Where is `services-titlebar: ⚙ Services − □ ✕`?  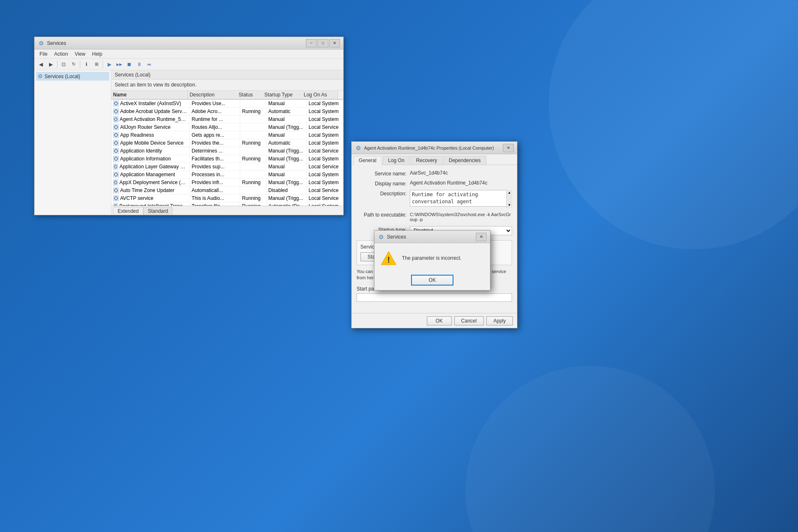
services-titlebar: ⚙ Services − □ ✕ is located at coordinates (189, 43).